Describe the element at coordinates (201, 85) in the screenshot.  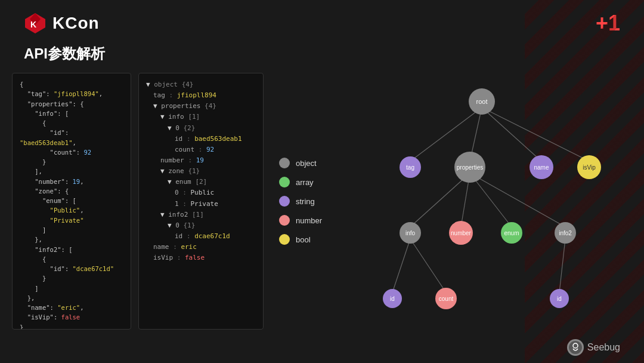
I see `tree-root: ▼ object {4}` at that location.